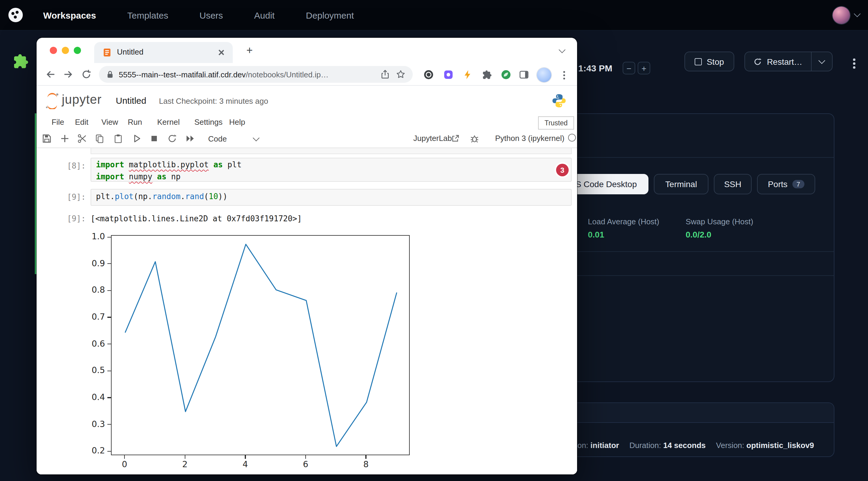 The width and height of the screenshot is (868, 481). I want to click on code-cell-9: plt.plot(np.random.rand(10)), so click(331, 197).